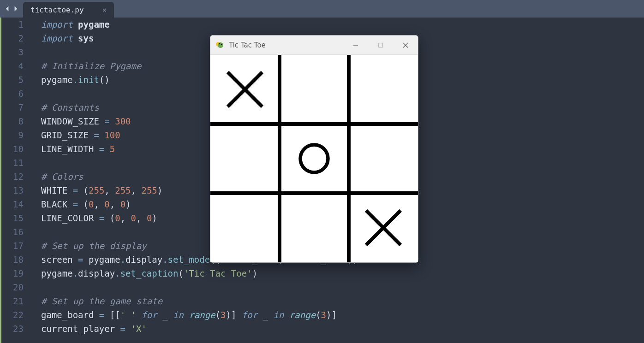 The image size is (644, 343). Describe the element at coordinates (15, 9) in the screenshot. I see `tab-next-icon` at that location.